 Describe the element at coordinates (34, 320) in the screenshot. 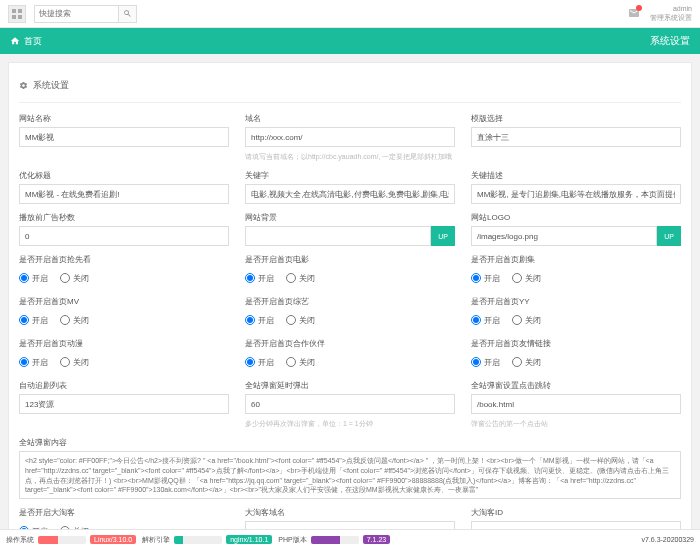

I see `home-mv-on: 开启` at that location.